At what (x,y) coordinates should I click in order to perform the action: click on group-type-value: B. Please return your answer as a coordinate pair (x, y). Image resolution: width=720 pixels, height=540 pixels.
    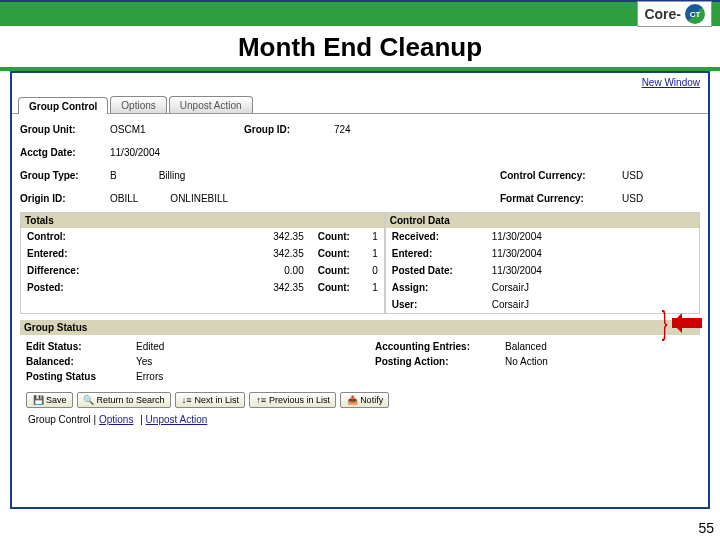
    Looking at the image, I should click on (114, 176).